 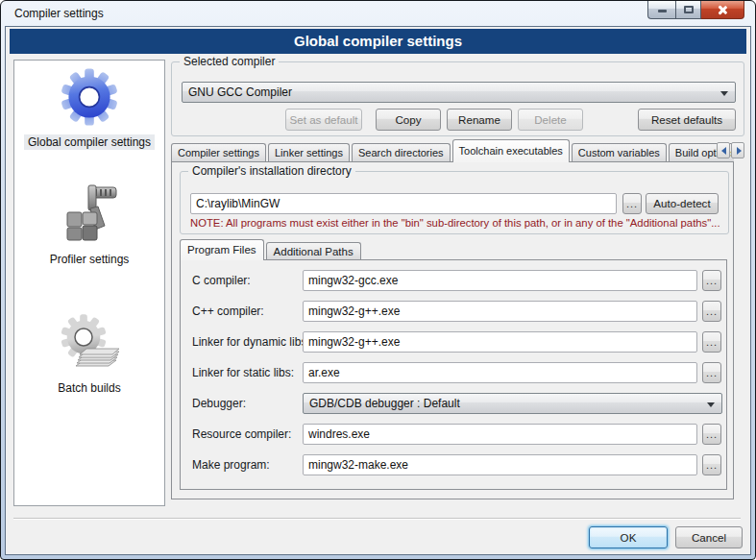 What do you see at coordinates (229, 61) in the screenshot?
I see `selected-compiler-group-label: Selected compiler` at bounding box center [229, 61].